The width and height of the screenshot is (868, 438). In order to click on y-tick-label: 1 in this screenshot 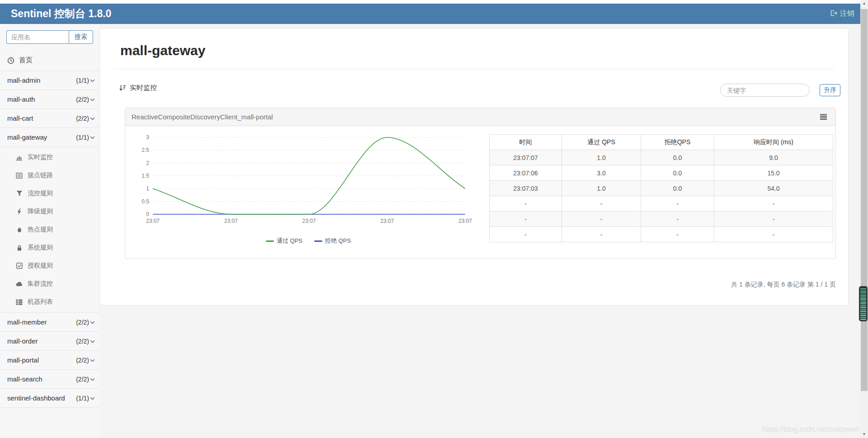, I will do `click(147, 188)`.